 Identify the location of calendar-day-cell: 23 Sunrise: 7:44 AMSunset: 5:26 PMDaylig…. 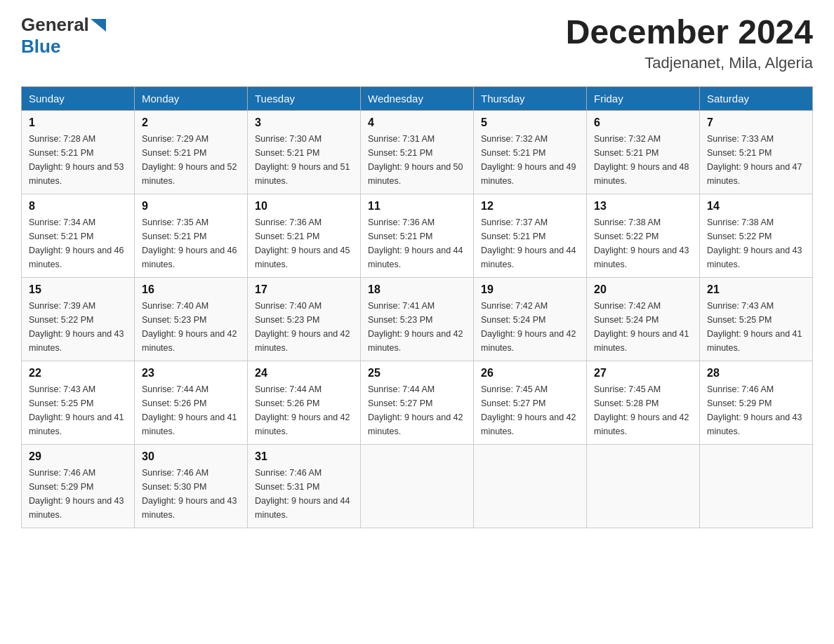
(191, 403).